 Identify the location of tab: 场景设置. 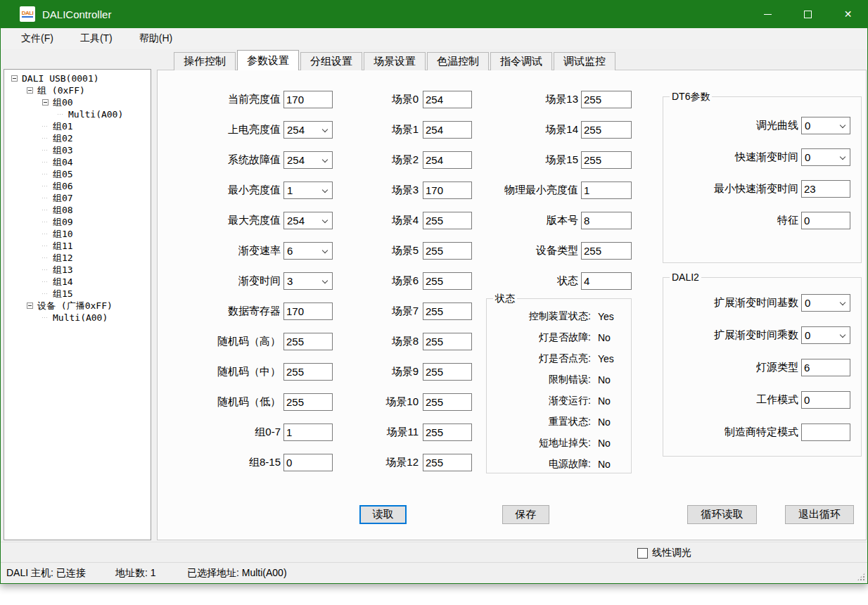
(395, 61).